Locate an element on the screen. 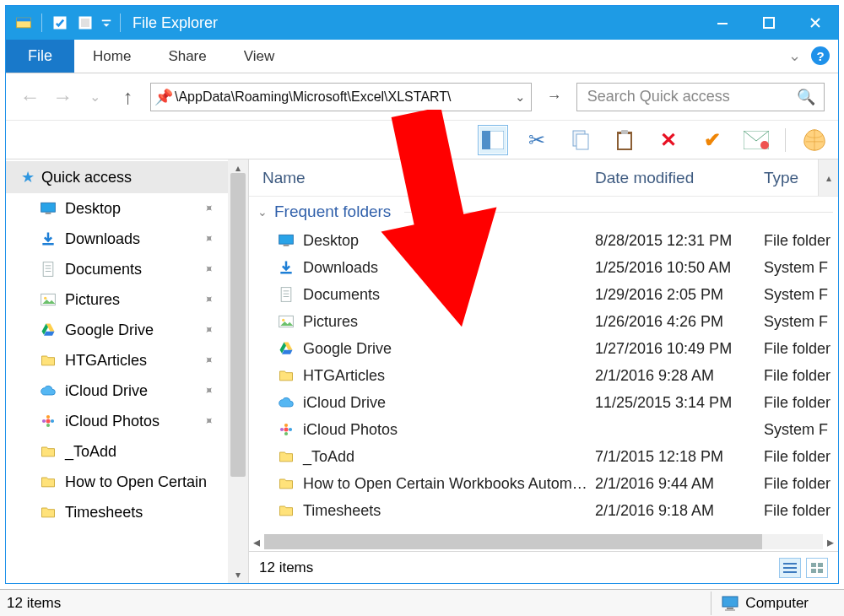 Image resolution: width=844 pixels, height=616 pixels. list-item: Google Drive1/27/2016 10:49 PMFile folde… is located at coordinates (544, 349).